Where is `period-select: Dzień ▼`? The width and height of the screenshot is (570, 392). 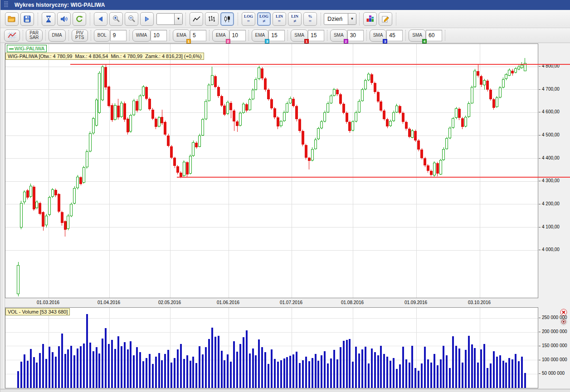 period-select: Dzień ▼ is located at coordinates (340, 19).